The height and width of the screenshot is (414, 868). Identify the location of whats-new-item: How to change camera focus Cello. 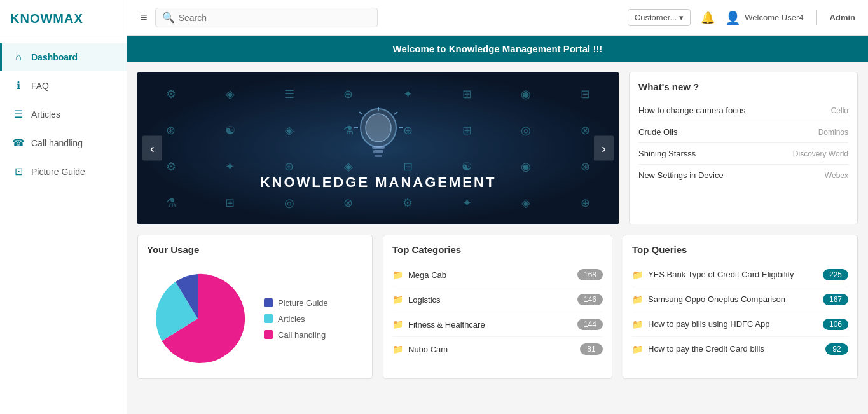
(743, 111).